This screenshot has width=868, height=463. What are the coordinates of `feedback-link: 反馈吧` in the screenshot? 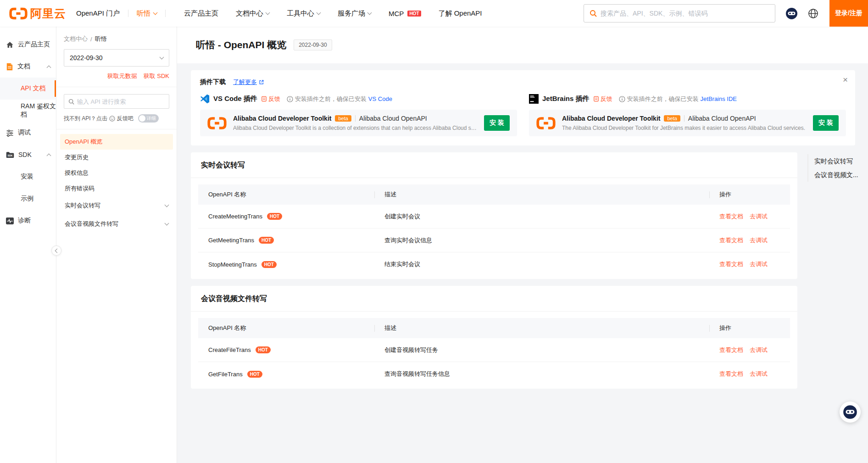 It's located at (125, 118).